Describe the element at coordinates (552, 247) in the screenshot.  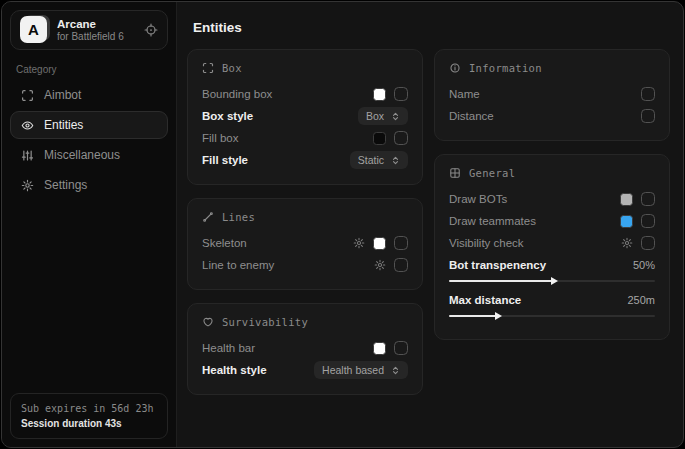
I see `panel-general: General Draw BOTs Draw teammates` at that location.